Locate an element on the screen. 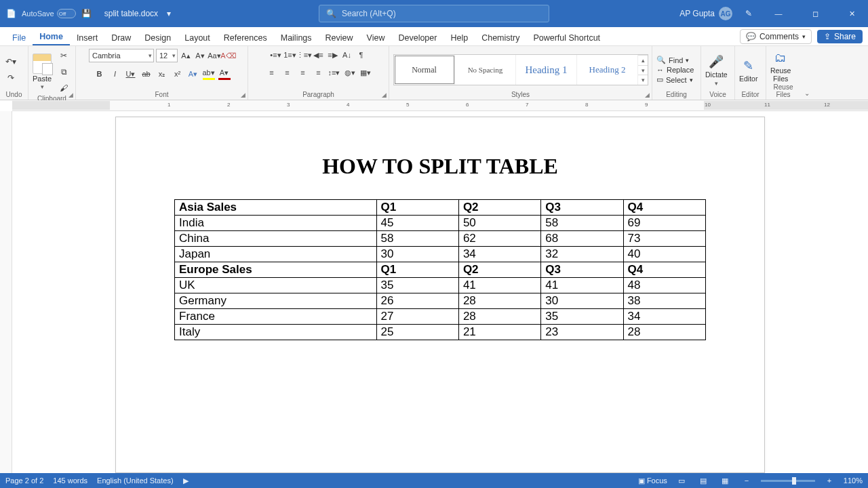 The width and height of the screenshot is (868, 488). row-label-cell: France is located at coordinates (276, 317).